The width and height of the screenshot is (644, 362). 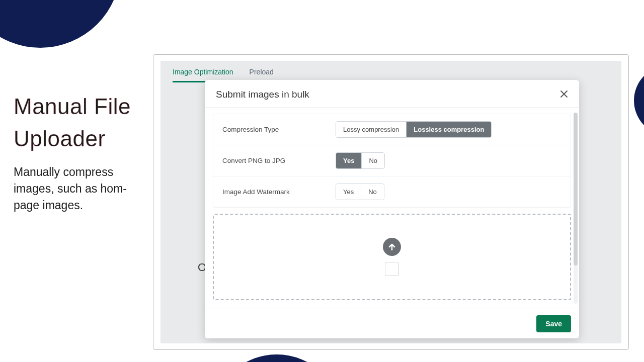 What do you see at coordinates (82, 152) in the screenshot?
I see `marketing-copy: Manual File Uploader Manually compress i…` at bounding box center [82, 152].